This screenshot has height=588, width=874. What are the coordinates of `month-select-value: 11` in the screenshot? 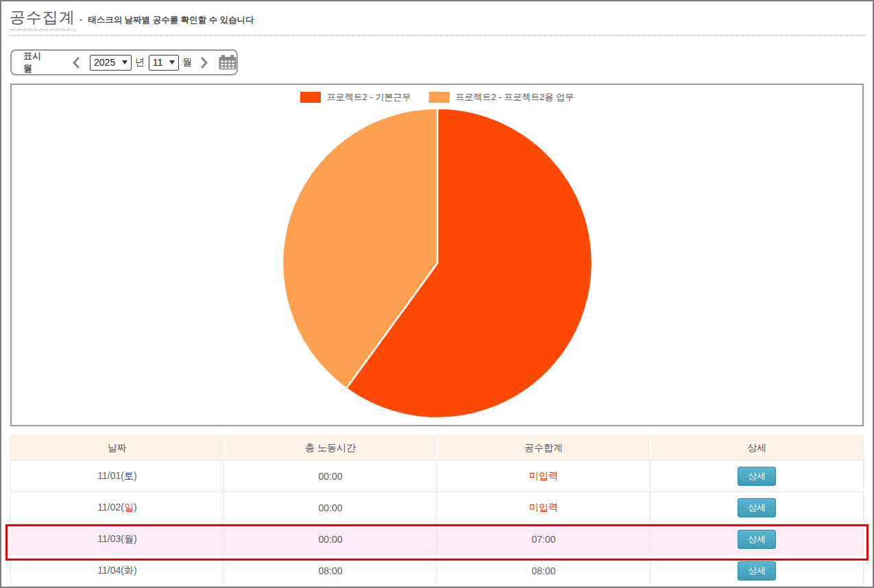 It's located at (158, 62).